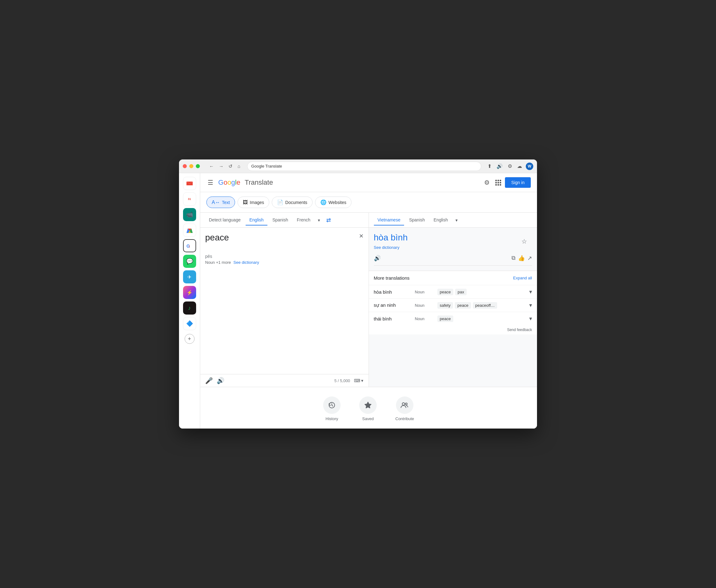 Image resolution: width=716 pixels, height=588 pixels. What do you see at coordinates (359, 381) in the screenshot?
I see `keyboard-button: ⌨ ▾` at bounding box center [359, 381].